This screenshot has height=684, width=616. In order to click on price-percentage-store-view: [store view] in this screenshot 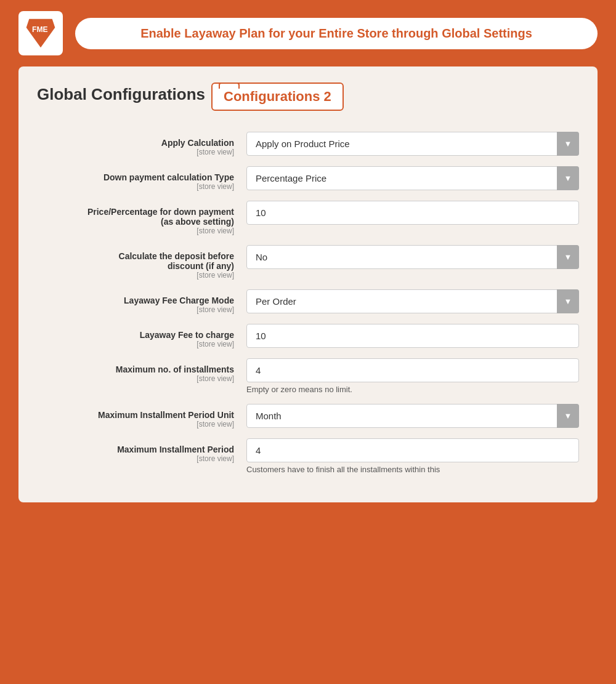, I will do `click(136, 231)`.